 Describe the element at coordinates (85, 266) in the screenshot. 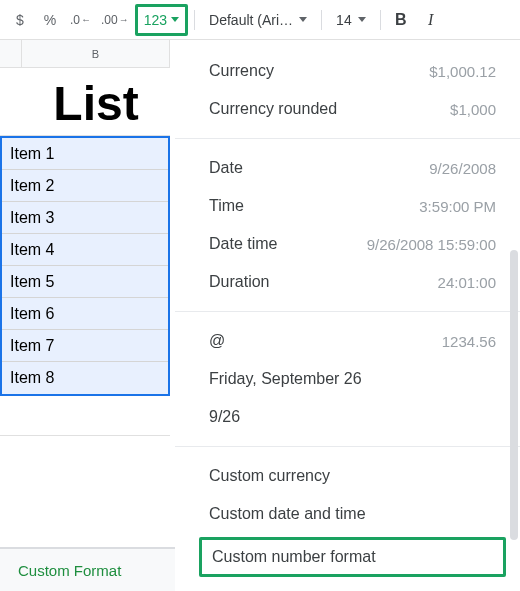

I see `selected-range: Item 1 Item 2 Item 3 Item 4 Item 5 Item …` at that location.